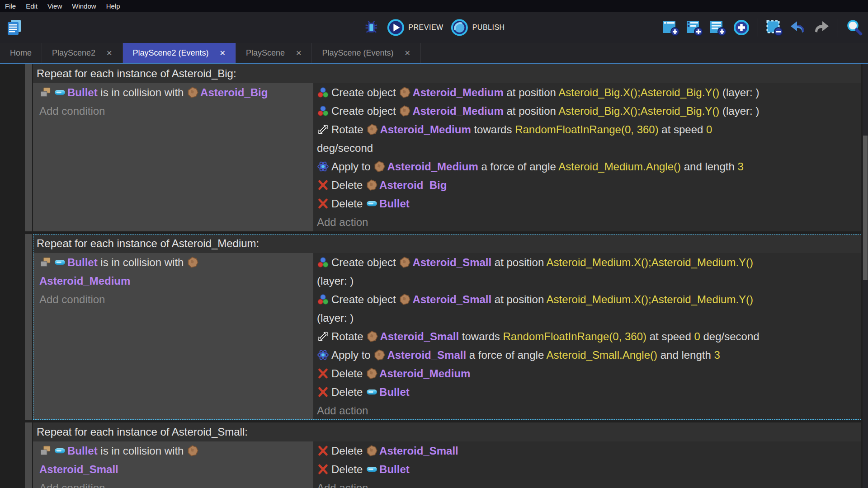 This screenshot has width=868, height=488. I want to click on undo-icon, so click(798, 28).